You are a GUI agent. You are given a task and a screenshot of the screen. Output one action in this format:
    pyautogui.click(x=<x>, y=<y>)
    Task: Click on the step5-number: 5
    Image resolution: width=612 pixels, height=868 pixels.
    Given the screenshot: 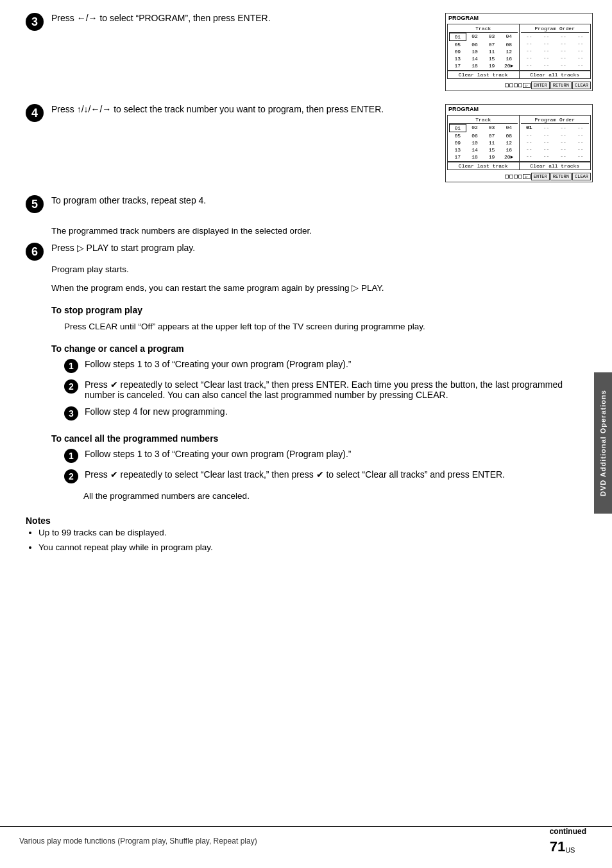 What is the action you would take?
    pyautogui.click(x=35, y=204)
    